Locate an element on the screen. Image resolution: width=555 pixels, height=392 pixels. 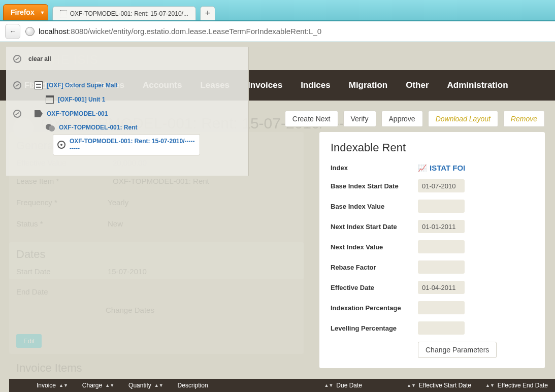
edit-button-ghost: Edit is located at coordinates (29, 341).